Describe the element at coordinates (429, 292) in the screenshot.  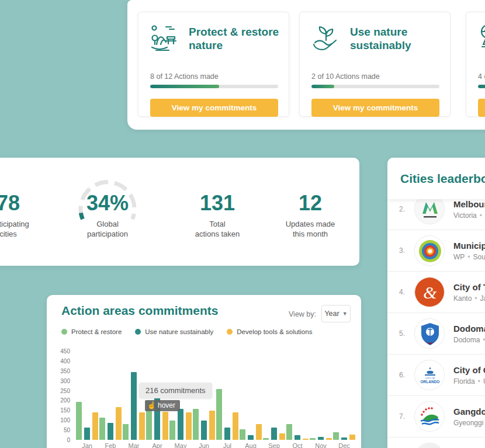
I see `tokyo-logo: &` at that location.